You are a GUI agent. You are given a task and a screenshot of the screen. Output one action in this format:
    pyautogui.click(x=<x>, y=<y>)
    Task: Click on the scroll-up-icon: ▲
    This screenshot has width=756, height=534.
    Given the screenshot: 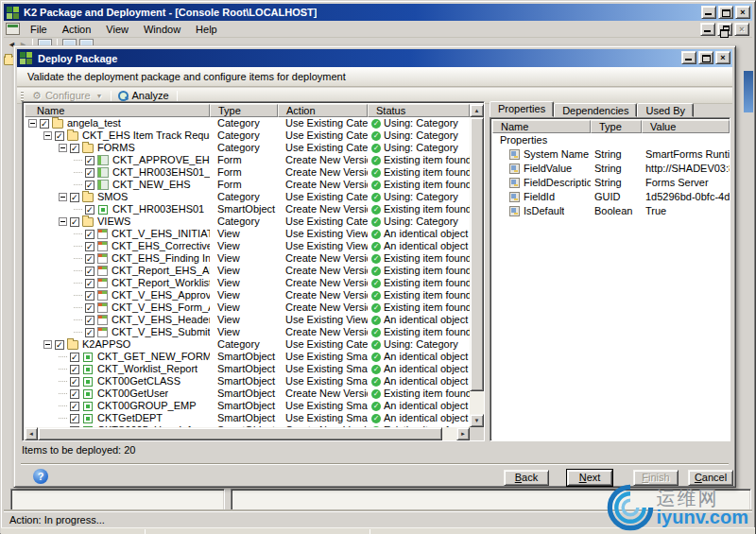 What is the action you would take?
    pyautogui.click(x=476, y=111)
    